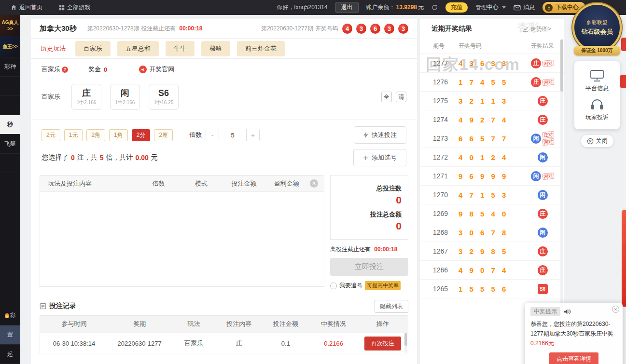 Image resolution: width=626 pixels, height=364 pixels. I want to click on admin-center-menu: 管理中心, so click(490, 8).